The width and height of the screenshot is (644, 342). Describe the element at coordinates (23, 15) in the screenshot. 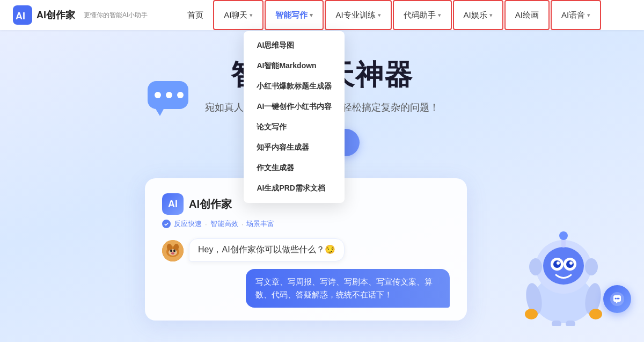

I see `logo-icon: AI` at that location.